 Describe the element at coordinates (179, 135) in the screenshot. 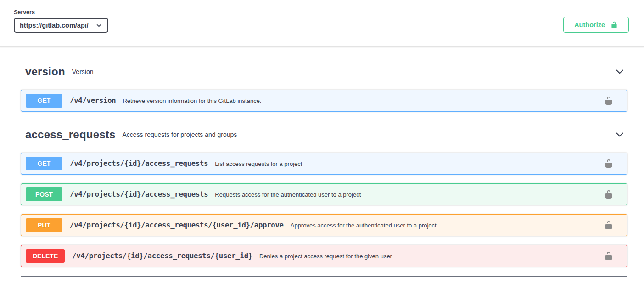

I see `tag-description: Access requests for projects and groups` at that location.